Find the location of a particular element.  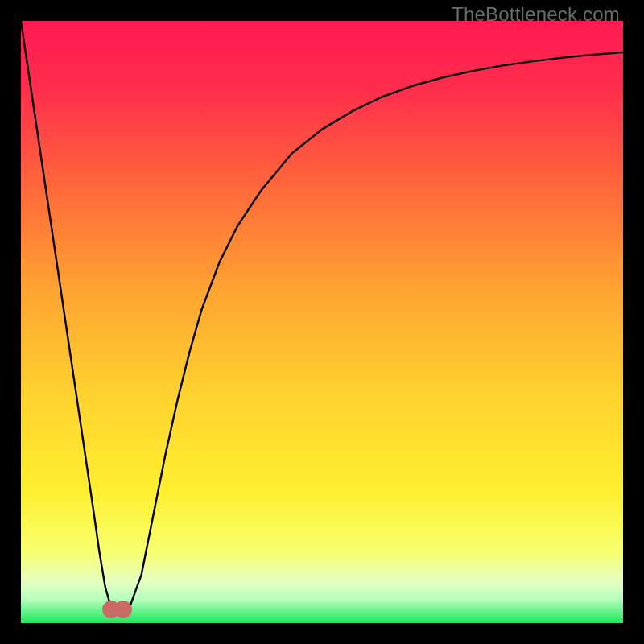

min-marker is located at coordinates (123, 609).